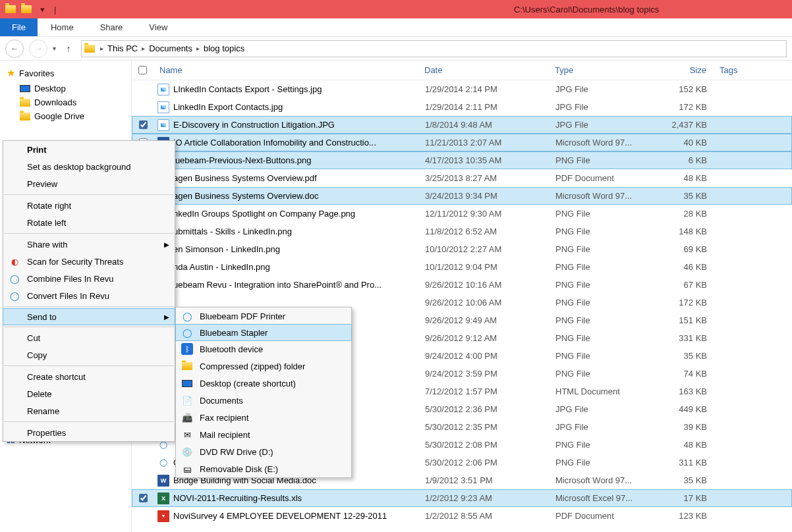 The image size is (792, 532). What do you see at coordinates (89, 261) in the screenshot?
I see `ctx-scan-threats: ◐Scan for Security Threats` at bounding box center [89, 261].